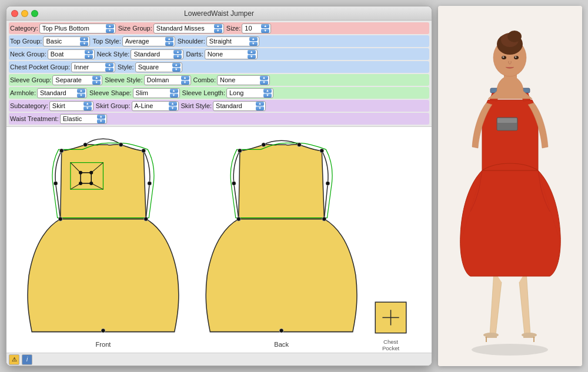 This screenshot has height=372, width=588. I want to click on sleeve-group-arrow: ▲ ▼, so click(96, 80).